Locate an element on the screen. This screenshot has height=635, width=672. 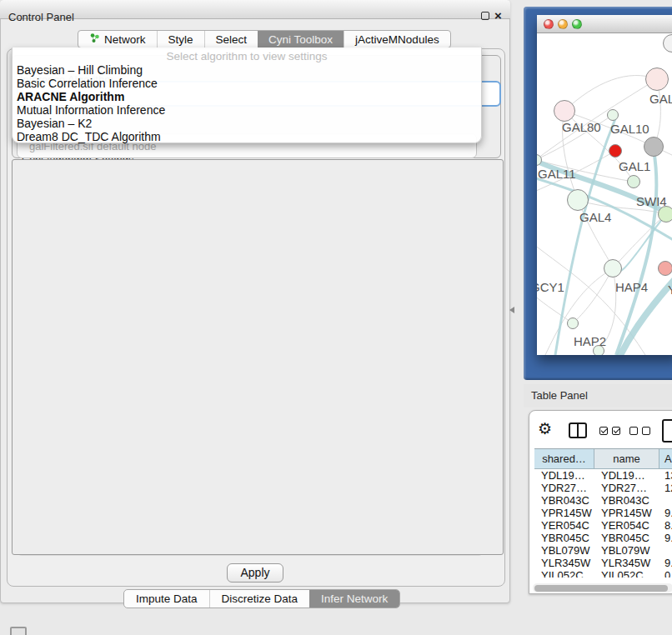
zoom-traffic-light-icon is located at coordinates (577, 24).